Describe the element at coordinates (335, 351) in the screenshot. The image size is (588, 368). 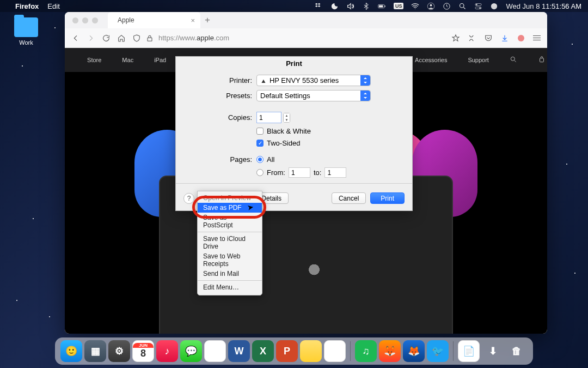
I see `dock-slack: ✱` at that location.